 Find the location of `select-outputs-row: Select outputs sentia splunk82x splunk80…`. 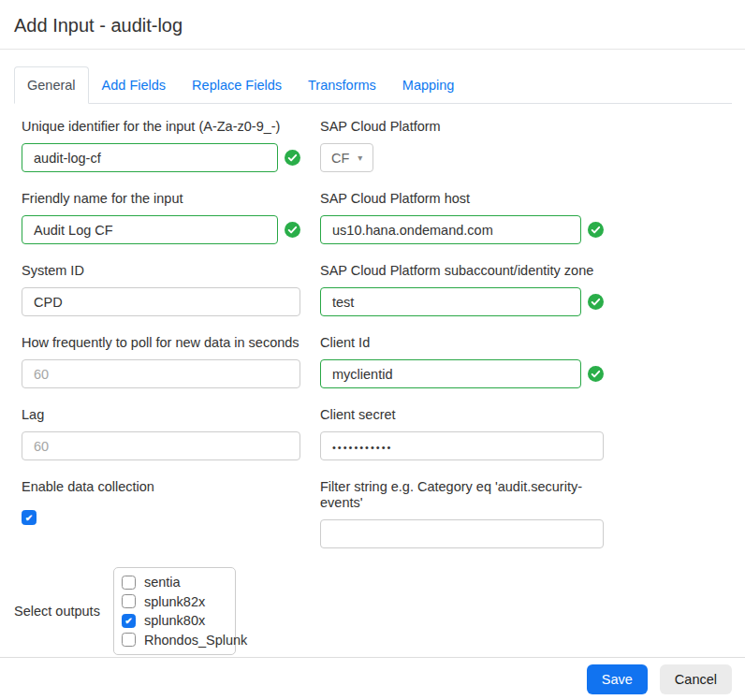

select-outputs-row: Select outputs sentia splunk82x splunk80… is located at coordinates (372, 611).